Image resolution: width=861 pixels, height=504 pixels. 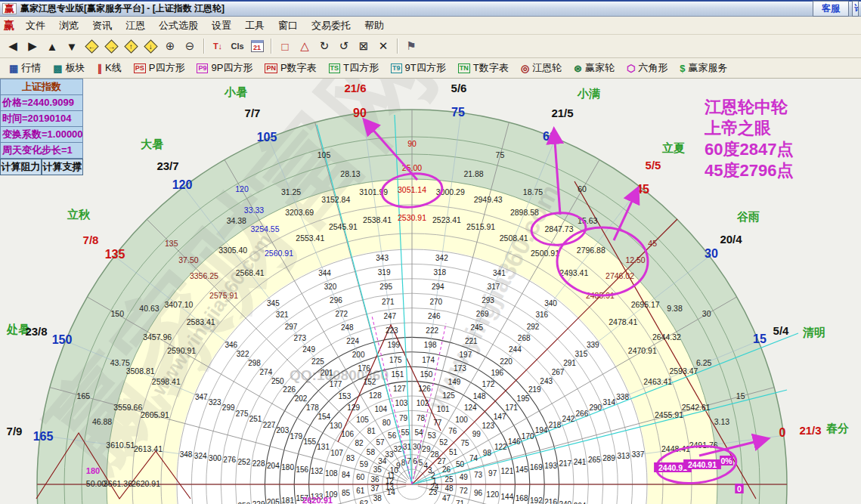 What do you see at coordinates (33, 46) in the screenshot?
I see `nav-right-icon: ▶` at bounding box center [33, 46].